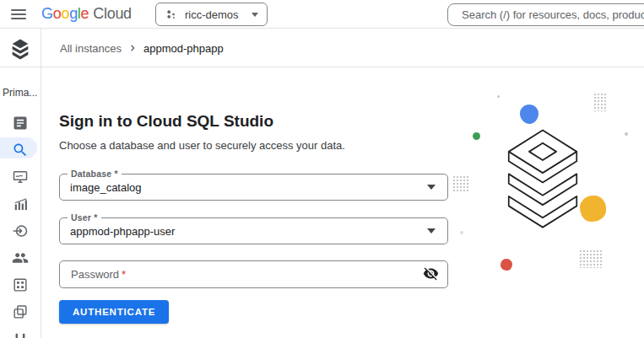 This screenshot has width=644, height=338. Describe the element at coordinates (95, 174) in the screenshot. I see `database-label: Database *` at that location.